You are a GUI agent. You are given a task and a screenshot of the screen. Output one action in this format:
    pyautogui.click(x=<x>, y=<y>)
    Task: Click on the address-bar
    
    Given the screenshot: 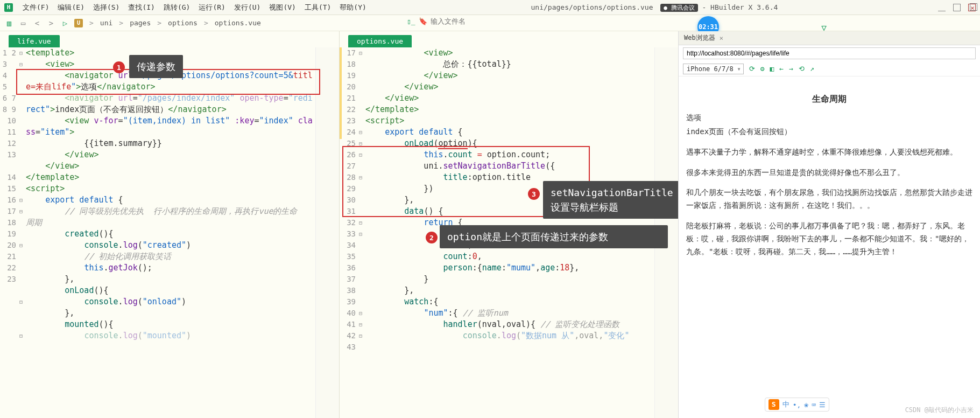 What is the action you would take?
    pyautogui.click(x=829, y=53)
    